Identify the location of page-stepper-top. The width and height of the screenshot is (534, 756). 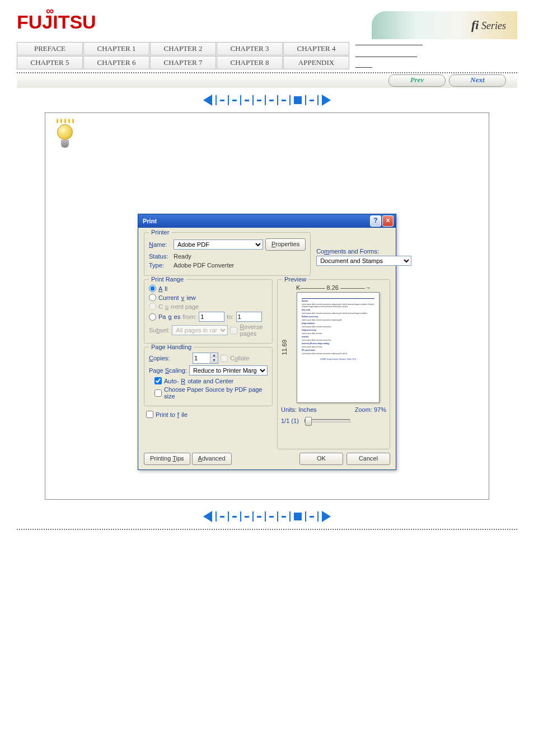
(267, 100).